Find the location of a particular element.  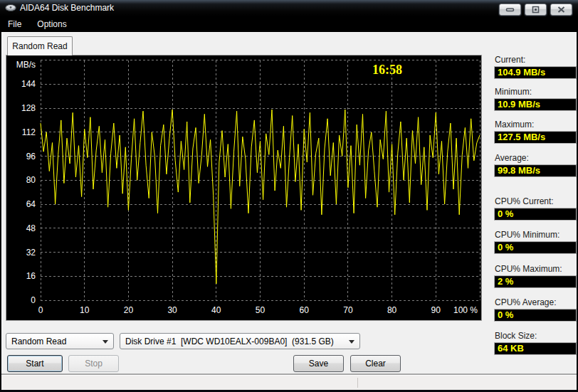

svg-text: 100 % is located at coordinates (466, 310).